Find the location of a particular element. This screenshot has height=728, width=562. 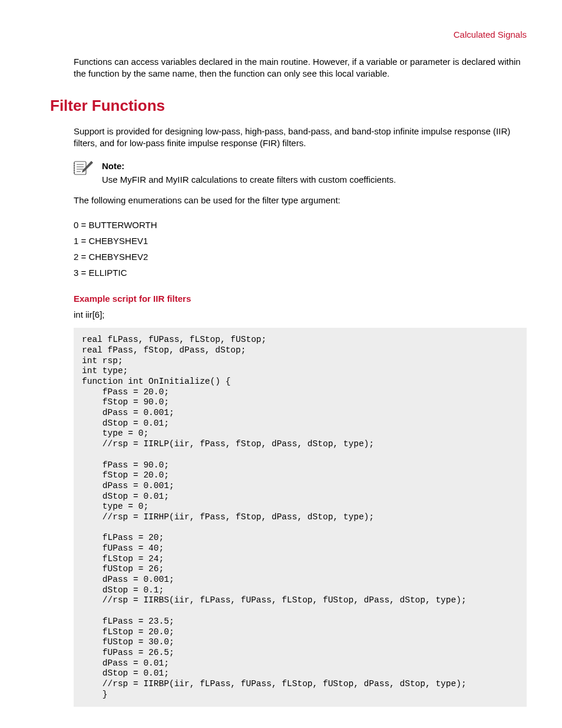

breadcrumb: Calculated Signals is located at coordinates (289, 34).